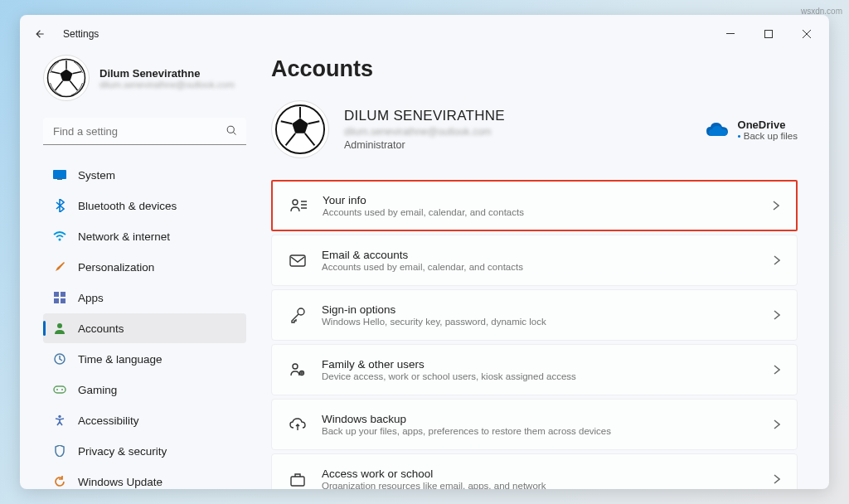  What do you see at coordinates (298, 206) in the screenshot?
I see `your-info-icon` at bounding box center [298, 206].